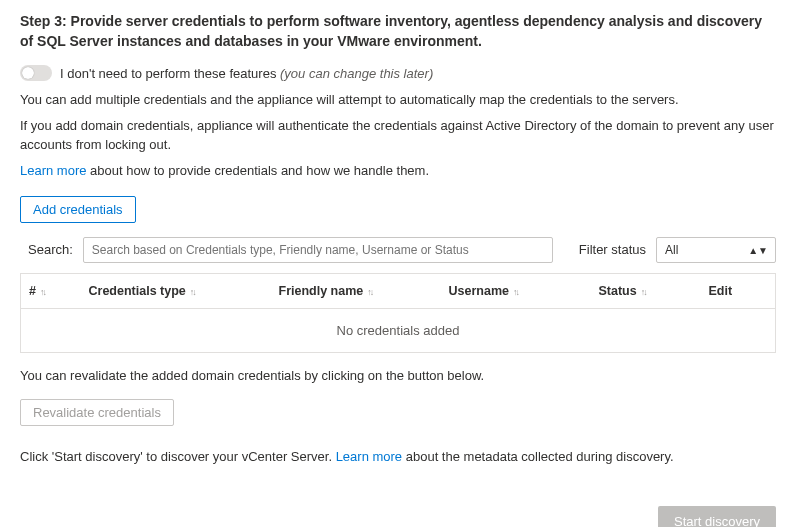 The image size is (796, 527). What do you see at coordinates (479, 291) in the screenshot?
I see `col-username-label: Username` at bounding box center [479, 291].